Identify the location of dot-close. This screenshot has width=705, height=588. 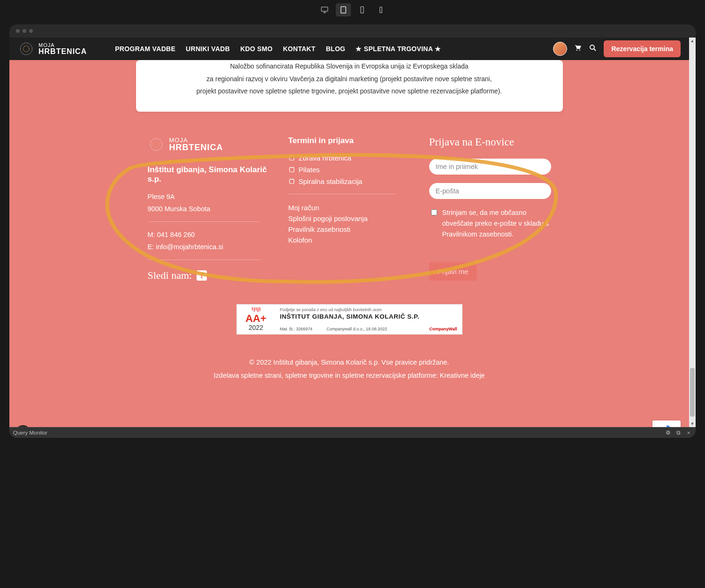
(18, 31).